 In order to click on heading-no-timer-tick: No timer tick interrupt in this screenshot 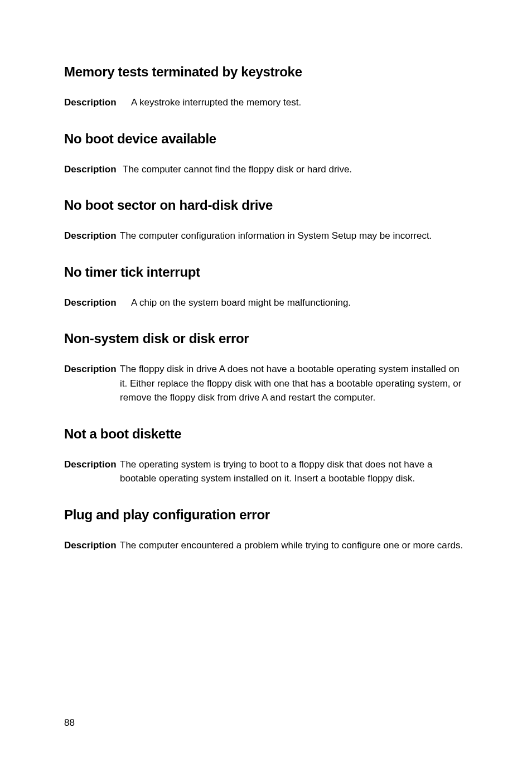, I will do `click(266, 272)`.